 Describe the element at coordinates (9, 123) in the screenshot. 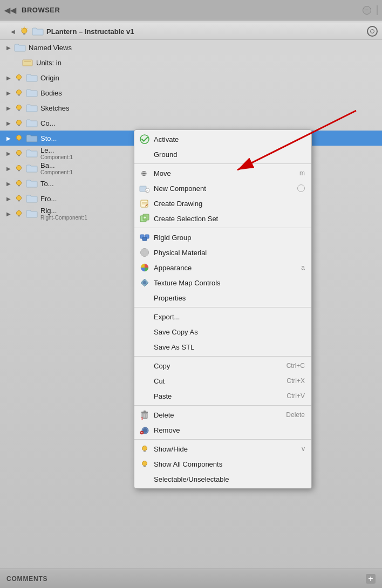

I see `expand-construction: ▶` at that location.